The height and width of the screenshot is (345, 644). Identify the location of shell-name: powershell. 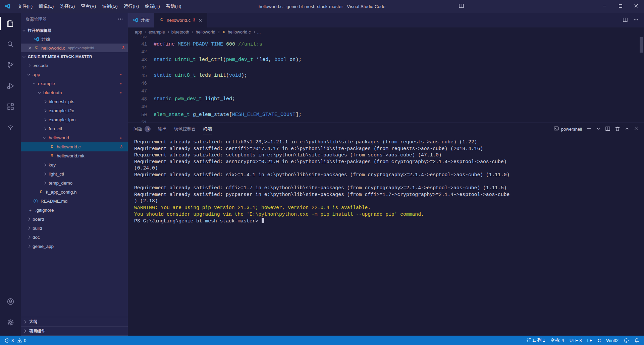
(572, 129).